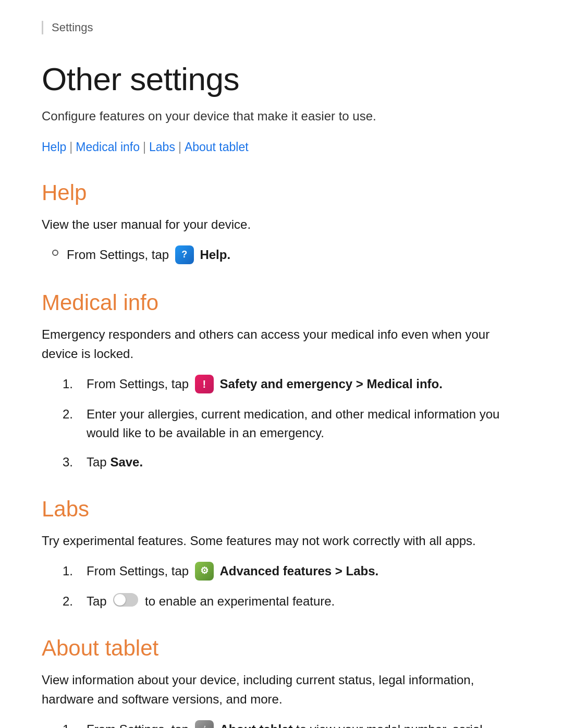  I want to click on help-step-1-text: From Settings, tap ? Help., so click(149, 255).